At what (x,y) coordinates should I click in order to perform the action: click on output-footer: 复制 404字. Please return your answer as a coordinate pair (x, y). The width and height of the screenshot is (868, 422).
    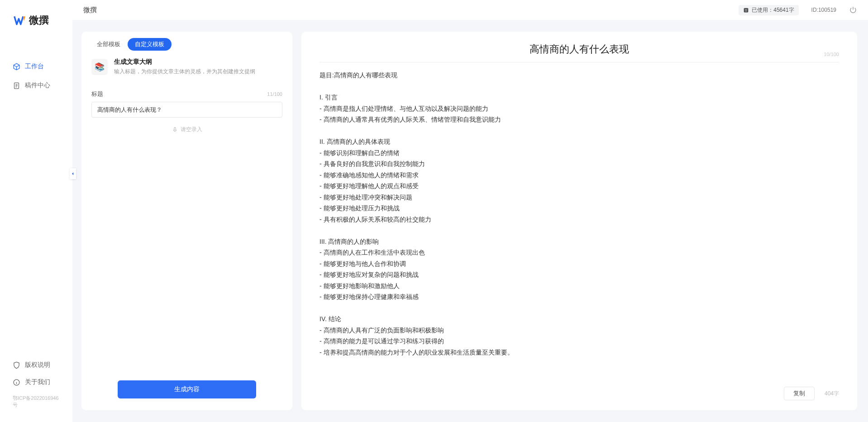
    Looking at the image, I should click on (579, 395).